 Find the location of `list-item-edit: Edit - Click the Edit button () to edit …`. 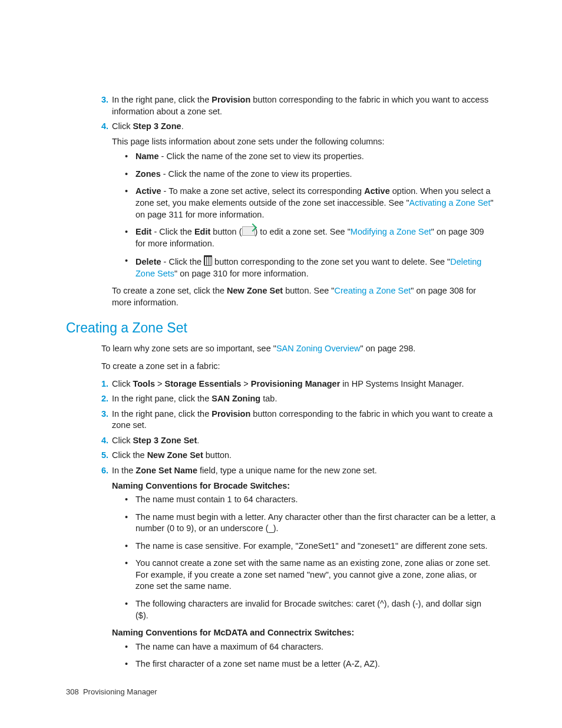

list-item-edit: Edit - Click the Edit button () to edit … is located at coordinates (310, 238).